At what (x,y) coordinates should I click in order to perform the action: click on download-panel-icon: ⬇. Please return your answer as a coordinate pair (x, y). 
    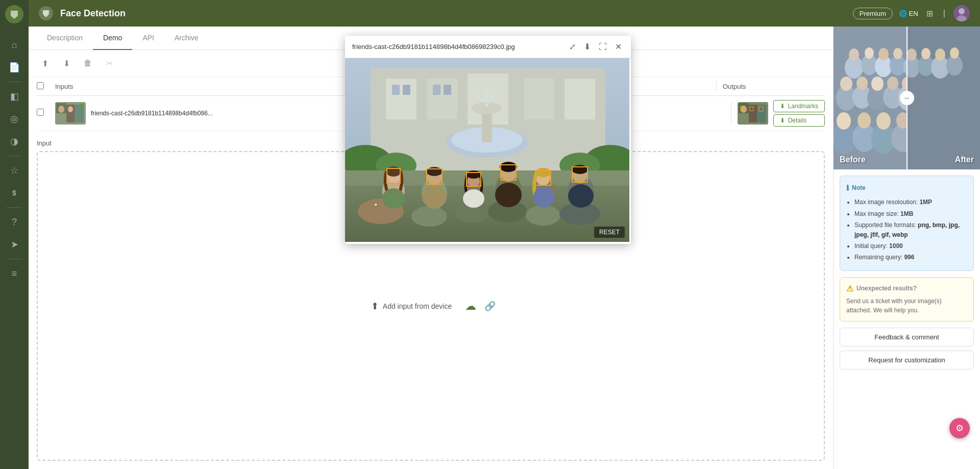
    Looking at the image, I should click on (587, 47).